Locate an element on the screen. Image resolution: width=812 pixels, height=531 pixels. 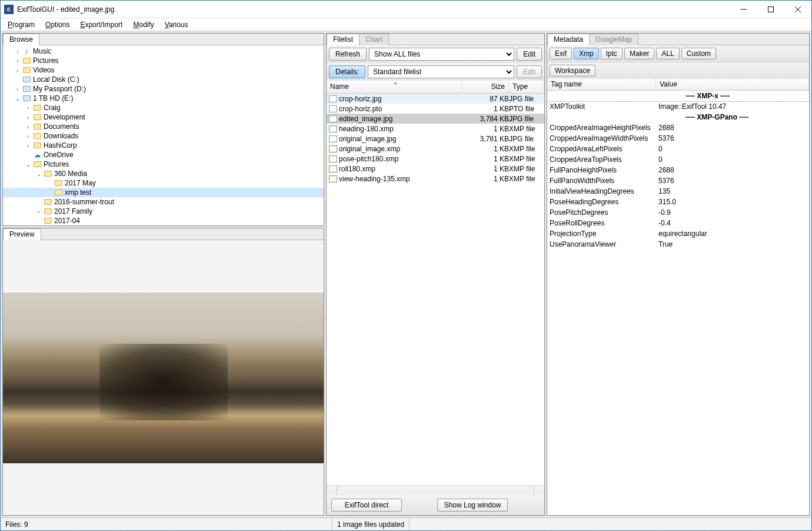
edit-filter-button: Edit is located at coordinates (530, 54).